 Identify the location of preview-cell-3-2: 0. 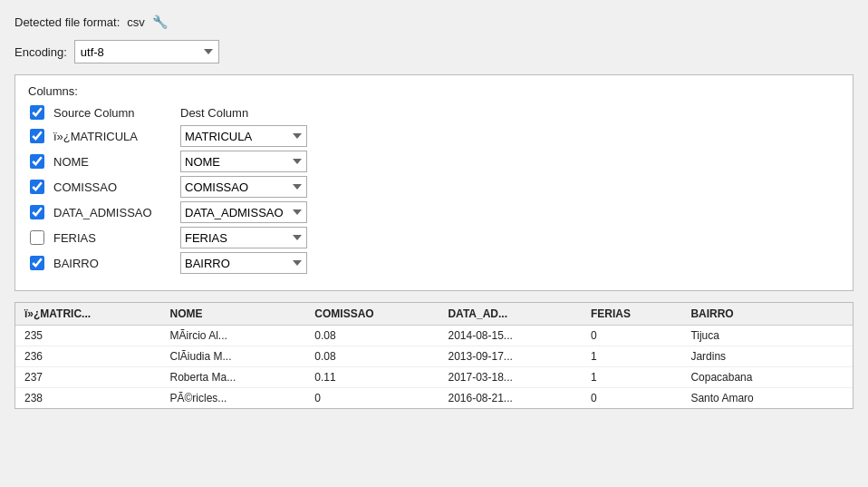
(371, 399).